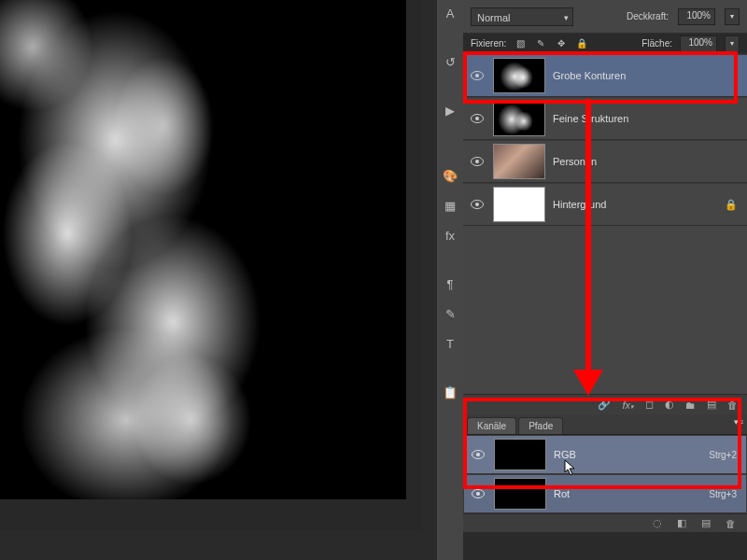 The width and height of the screenshot is (747, 560). I want to click on brushes-icon: ✎, so click(450, 314).